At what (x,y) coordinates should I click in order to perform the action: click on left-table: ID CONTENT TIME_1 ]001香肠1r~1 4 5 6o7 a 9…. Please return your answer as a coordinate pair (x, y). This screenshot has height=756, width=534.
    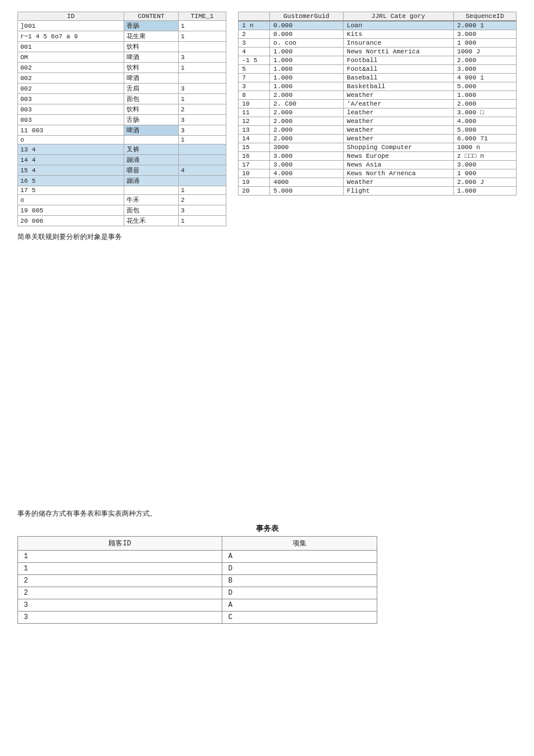
    Looking at the image, I should click on (122, 119).